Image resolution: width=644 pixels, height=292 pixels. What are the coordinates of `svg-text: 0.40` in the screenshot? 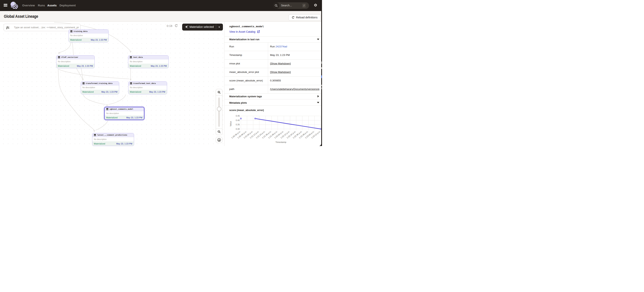 It's located at (238, 120).